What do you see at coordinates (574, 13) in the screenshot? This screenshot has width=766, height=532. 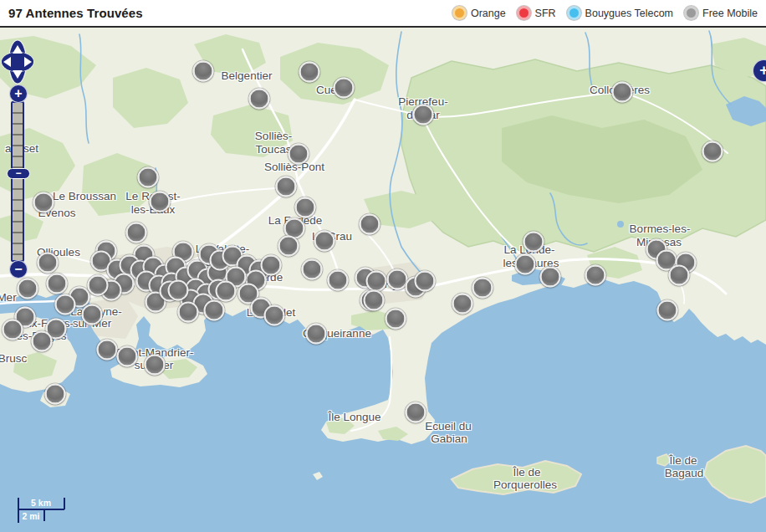 I see `bouygues-telecom-marker-icon` at bounding box center [574, 13].